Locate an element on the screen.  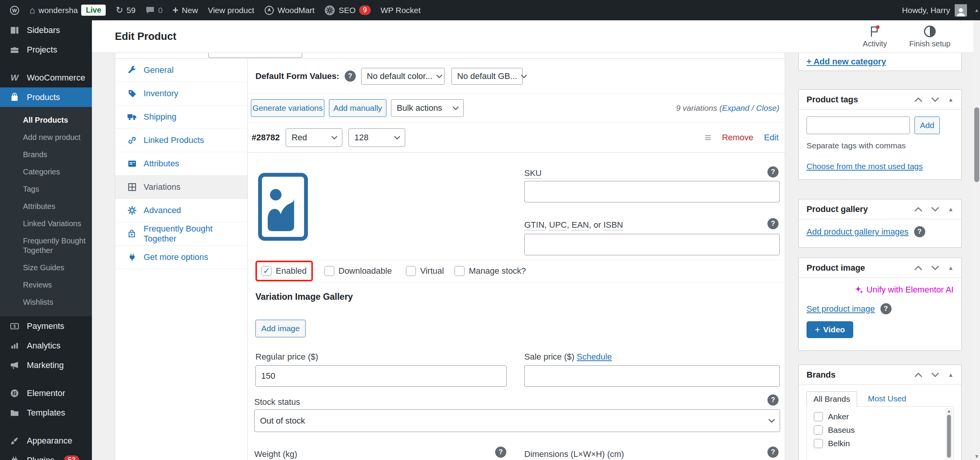
tab-get-more-options: Get more options is located at coordinates (182, 258).